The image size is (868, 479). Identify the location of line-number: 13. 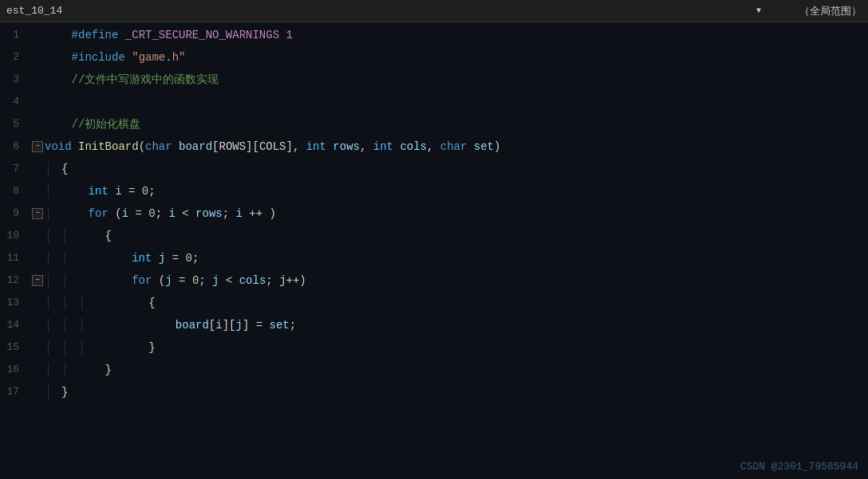
(13, 303).